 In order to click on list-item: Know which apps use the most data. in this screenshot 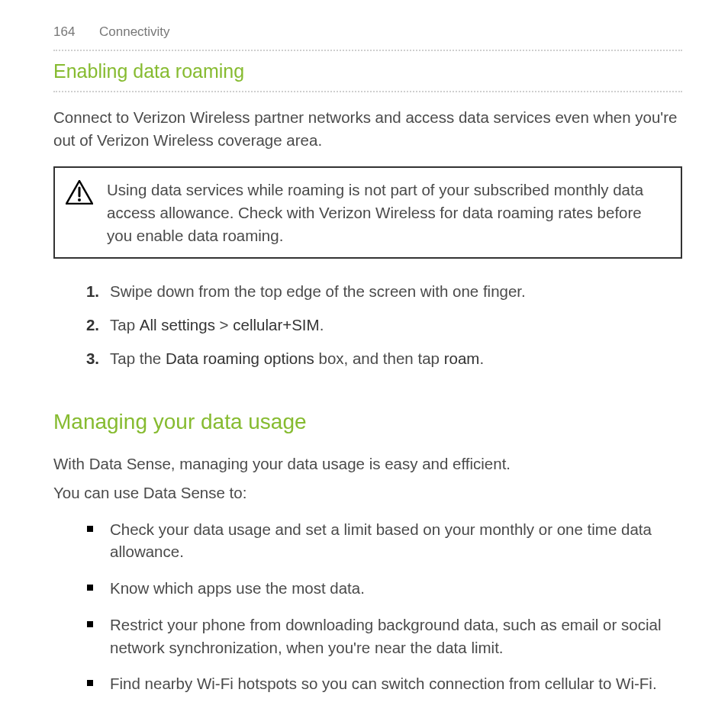, I will do `click(379, 588)`.